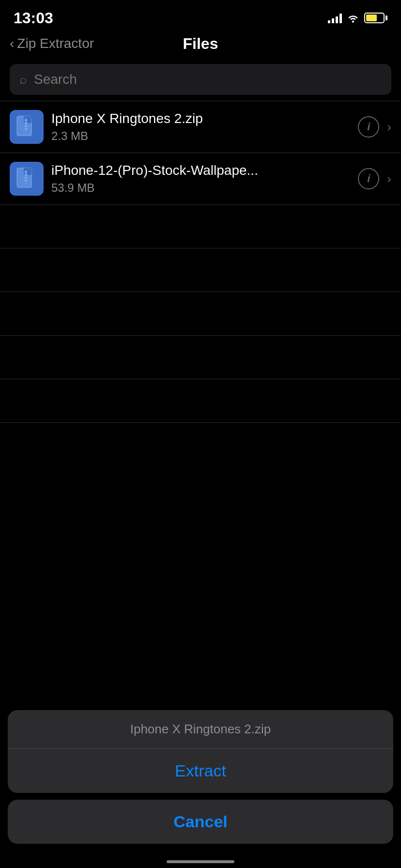  Describe the element at coordinates (200, 127) in the screenshot. I see `file-info: Iphone X Ringtones 2.zip 2.3 MB` at that location.